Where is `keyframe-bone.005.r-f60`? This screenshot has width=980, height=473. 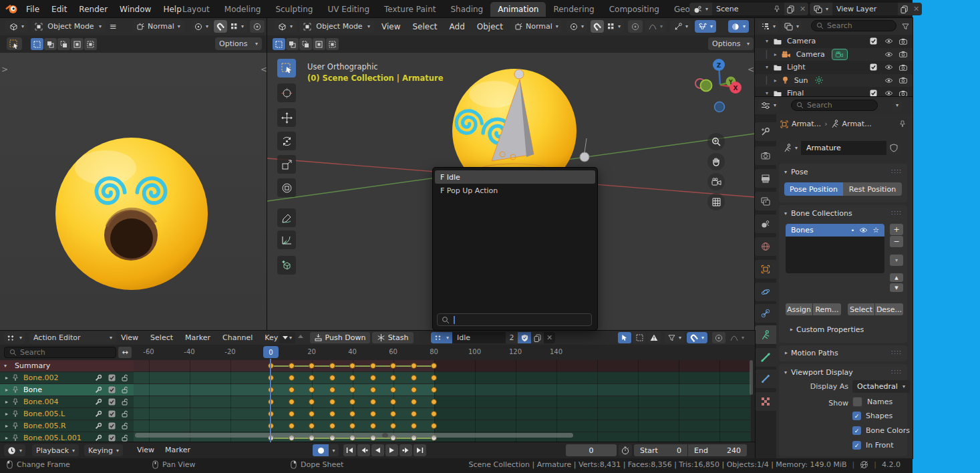 keyframe-bone.005.r-f60 is located at coordinates (393, 426).